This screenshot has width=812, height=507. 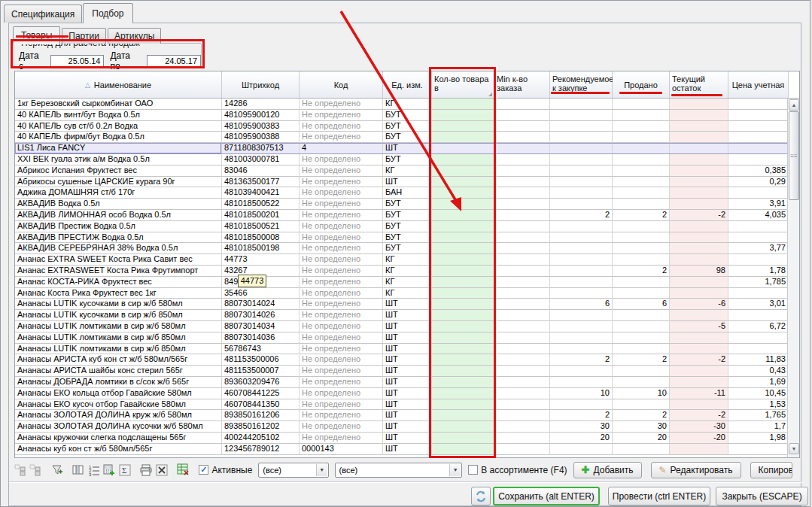 I want to click on tab-specification: Спецификация, so click(x=43, y=14).